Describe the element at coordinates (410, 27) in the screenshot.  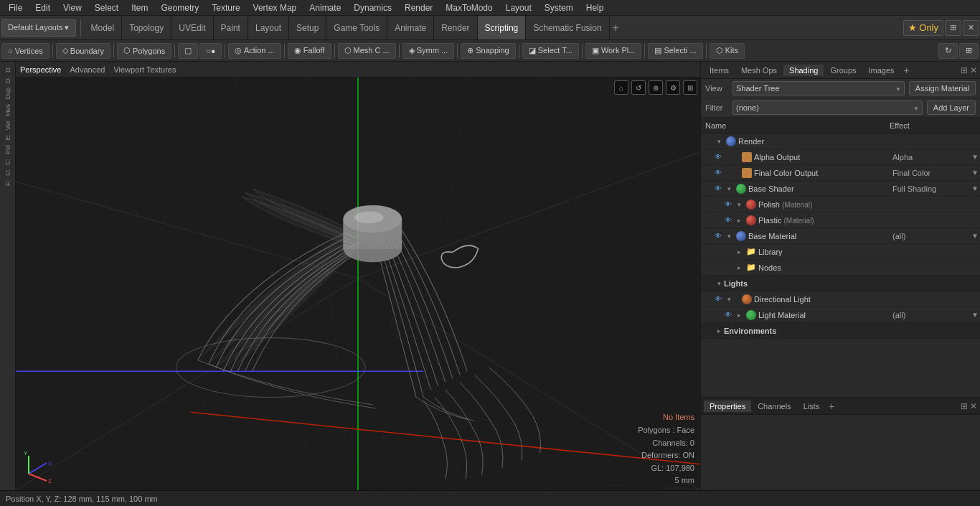
I see `tab-animate: Animate` at that location.